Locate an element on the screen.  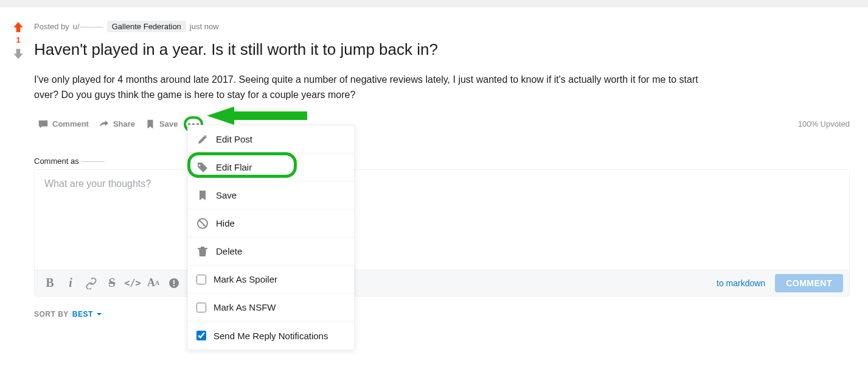
hide-icon is located at coordinates (203, 223).